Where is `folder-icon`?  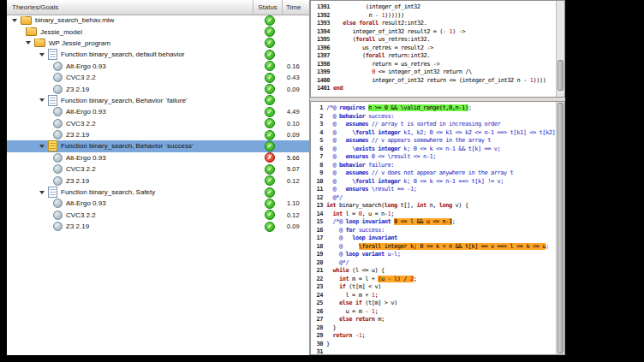
folder-icon is located at coordinates (39, 43).